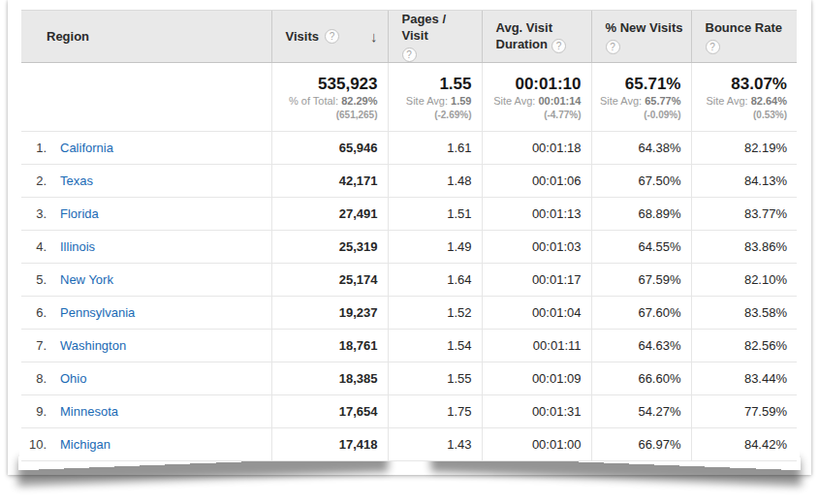 This screenshot has width=819, height=504. Describe the element at coordinates (35, 411) in the screenshot. I see `row-rank: 9.` at that location.